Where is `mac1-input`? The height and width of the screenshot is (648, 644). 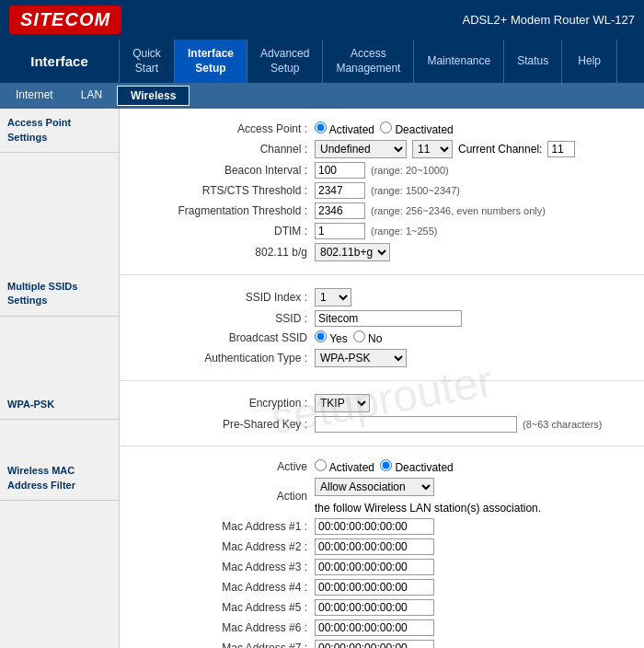
mac1-input is located at coordinates (374, 526).